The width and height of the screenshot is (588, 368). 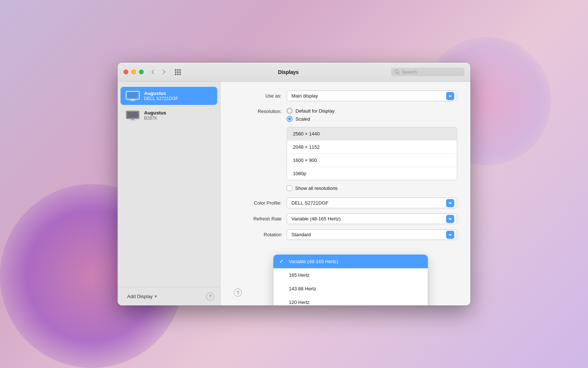 What do you see at coordinates (311, 115) in the screenshot?
I see `resolution-options: Default for Display Scaled` at bounding box center [311, 115].